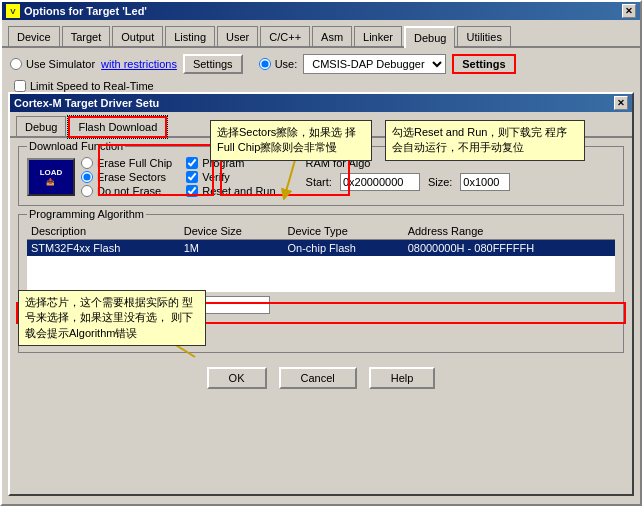 This screenshot has height=506, width=642. Describe the element at coordinates (344, 248) in the screenshot. I see `row-device-type: On-chip Flash` at that location.